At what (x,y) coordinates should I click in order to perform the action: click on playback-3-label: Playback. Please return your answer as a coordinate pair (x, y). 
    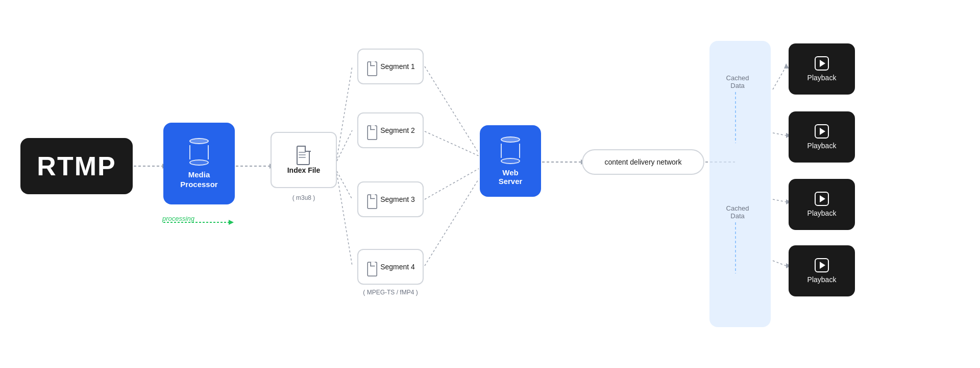
    Looking at the image, I should click on (822, 213).